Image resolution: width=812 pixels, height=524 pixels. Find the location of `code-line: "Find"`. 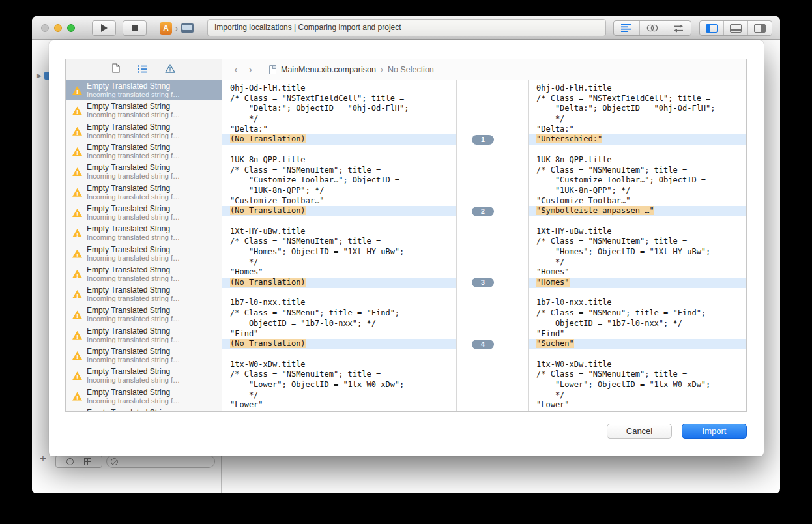

code-line: "Find" is located at coordinates (637, 334).